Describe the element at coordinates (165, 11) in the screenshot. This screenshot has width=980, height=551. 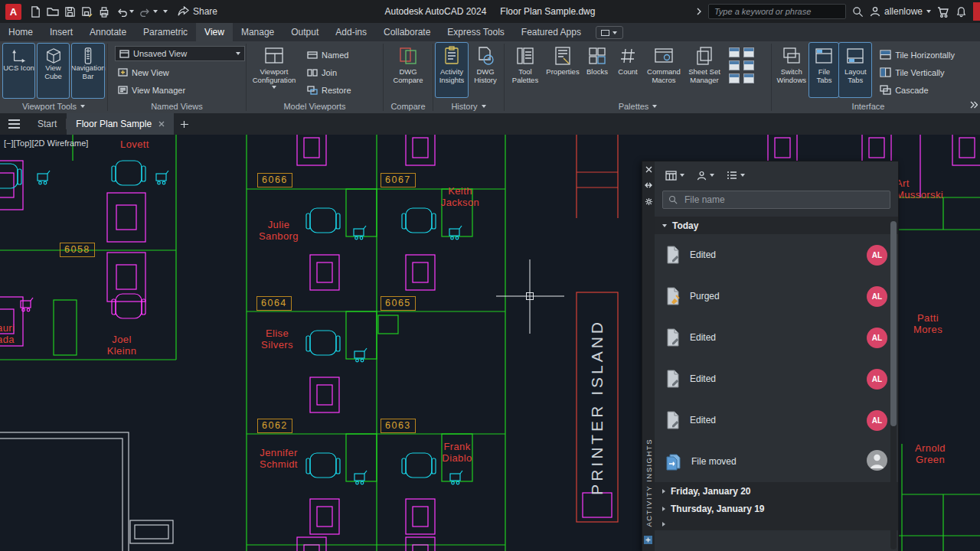
I see `qat-customize-caret` at that location.